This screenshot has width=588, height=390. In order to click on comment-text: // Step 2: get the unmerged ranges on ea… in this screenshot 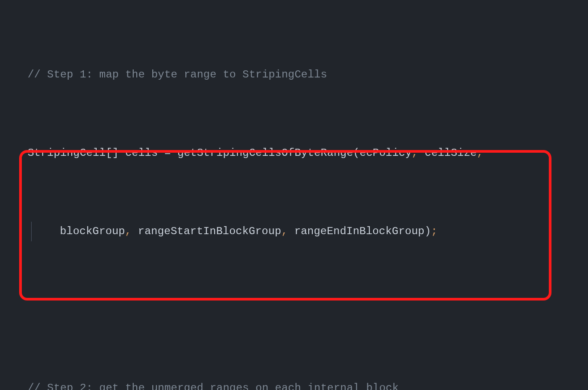, I will do `click(213, 384)`.